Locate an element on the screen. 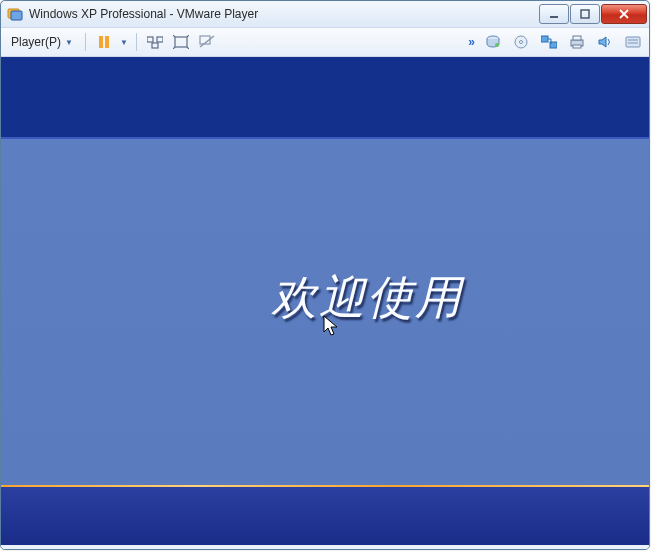 The height and width of the screenshot is (553, 653). fullscreen-button is located at coordinates (181, 42).